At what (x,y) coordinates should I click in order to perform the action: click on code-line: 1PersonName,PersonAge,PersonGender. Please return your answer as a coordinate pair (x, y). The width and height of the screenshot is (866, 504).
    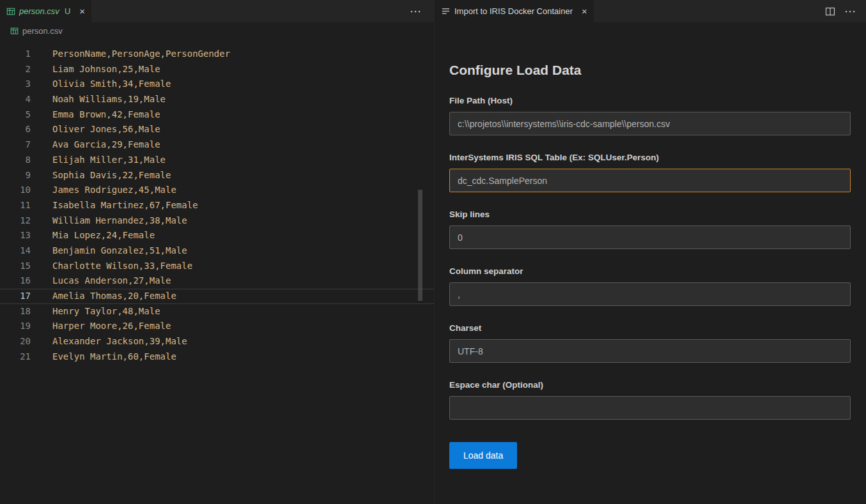
    Looking at the image, I should click on (217, 54).